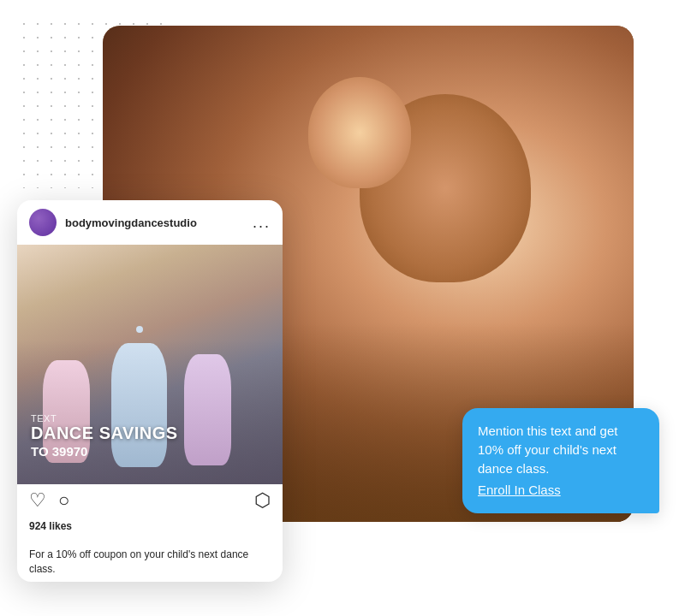  What do you see at coordinates (548, 450) in the screenshot?
I see `sms-message-text: Mention this text and get 10% off your c…` at bounding box center [548, 450].